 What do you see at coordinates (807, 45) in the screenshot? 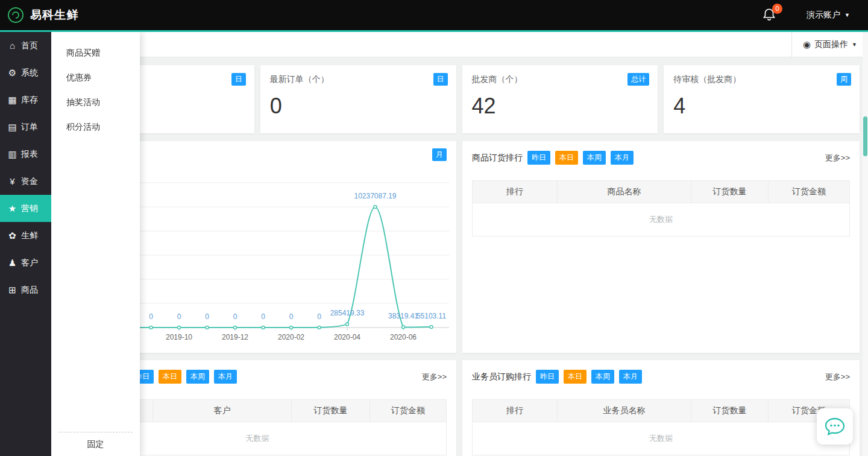
I see `target-icon: ◉` at bounding box center [807, 45].